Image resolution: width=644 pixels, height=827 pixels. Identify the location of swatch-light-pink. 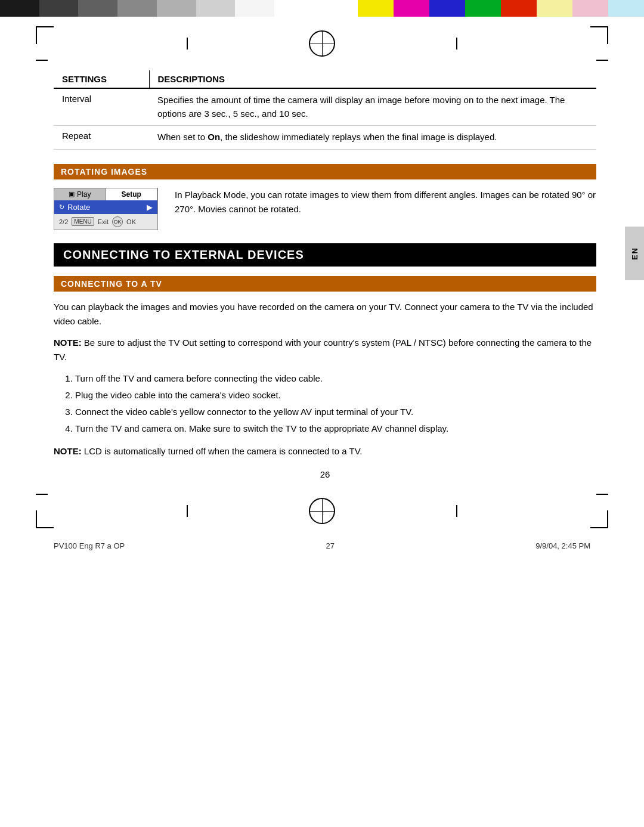
(590, 8).